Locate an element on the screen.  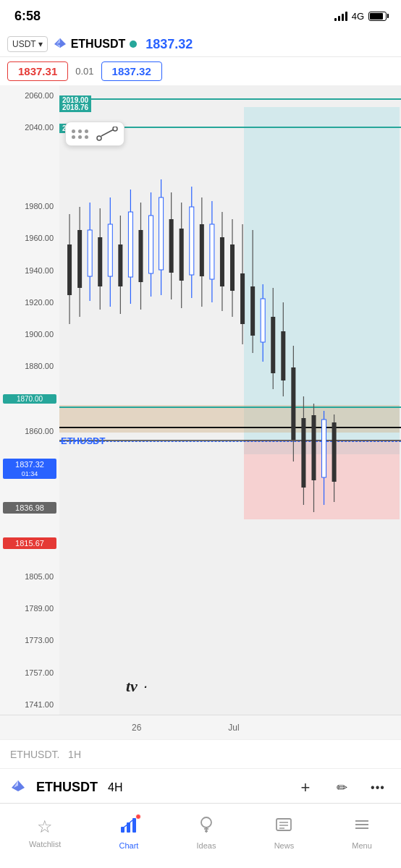
bar2 is located at coordinates (339, 19).